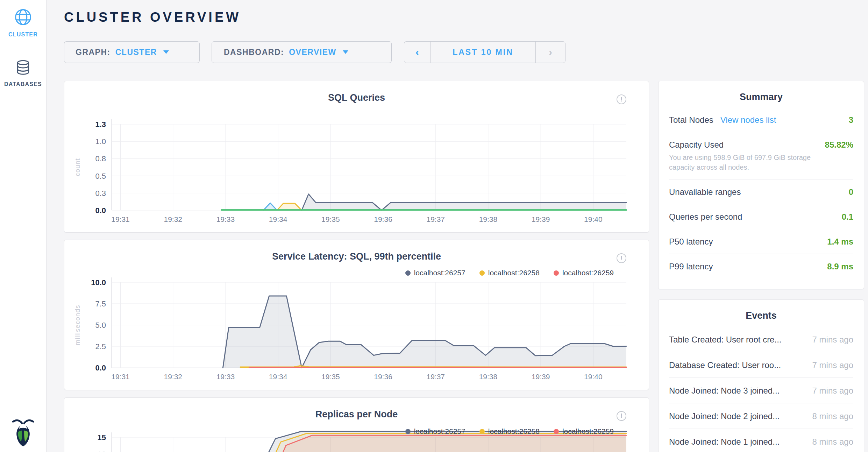 Image resolution: width=868 pixels, height=452 pixels. What do you see at coordinates (101, 159) in the screenshot?
I see `svg-text: 0.8` at bounding box center [101, 159].